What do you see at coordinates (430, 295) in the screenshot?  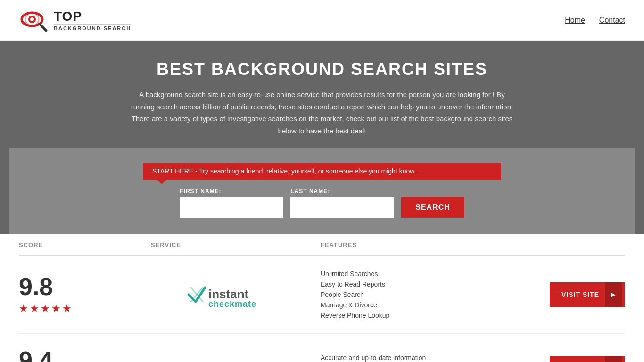 I see `feature-item: People Search` at bounding box center [430, 295].